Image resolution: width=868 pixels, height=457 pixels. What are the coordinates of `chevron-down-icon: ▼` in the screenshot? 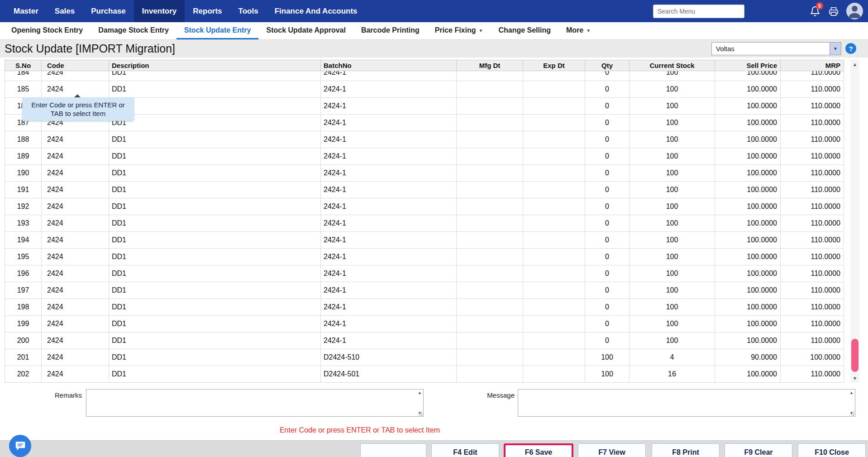 It's located at (835, 49).